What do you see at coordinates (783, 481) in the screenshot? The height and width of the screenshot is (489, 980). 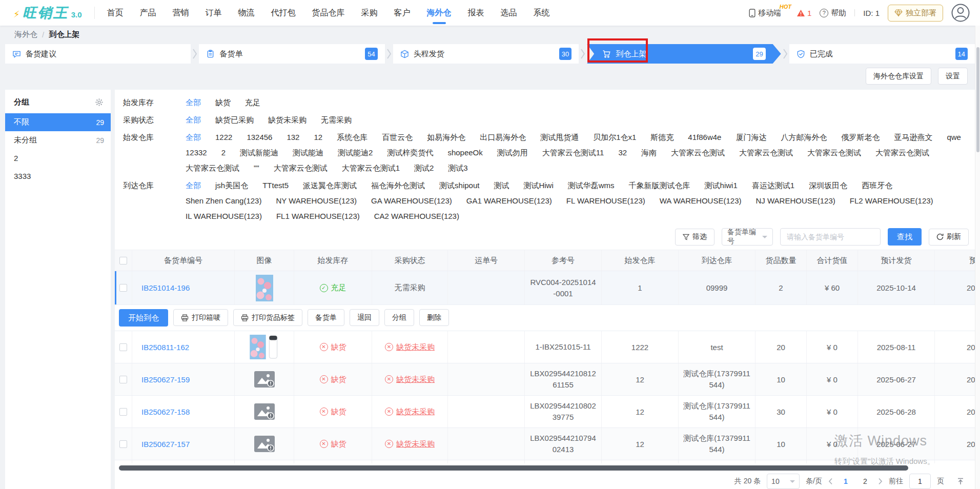 I see `page-size-select: 10` at bounding box center [783, 481].